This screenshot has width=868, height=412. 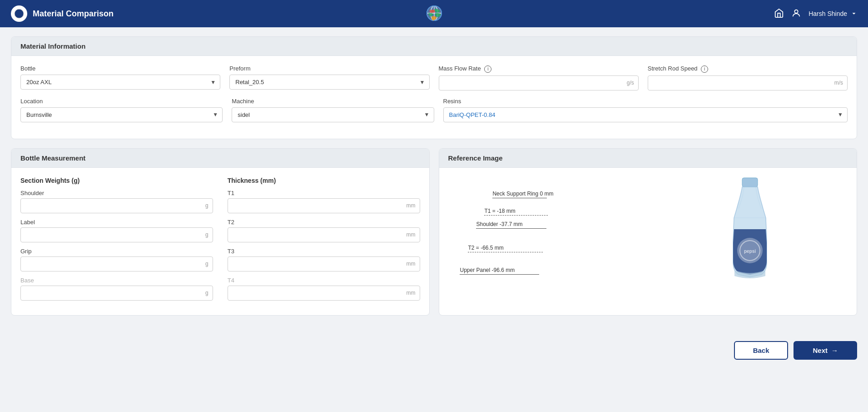 I want to click on section-weights-column: Section Weights (g) Shoulder 7.1 g Label, so click(x=117, y=241).